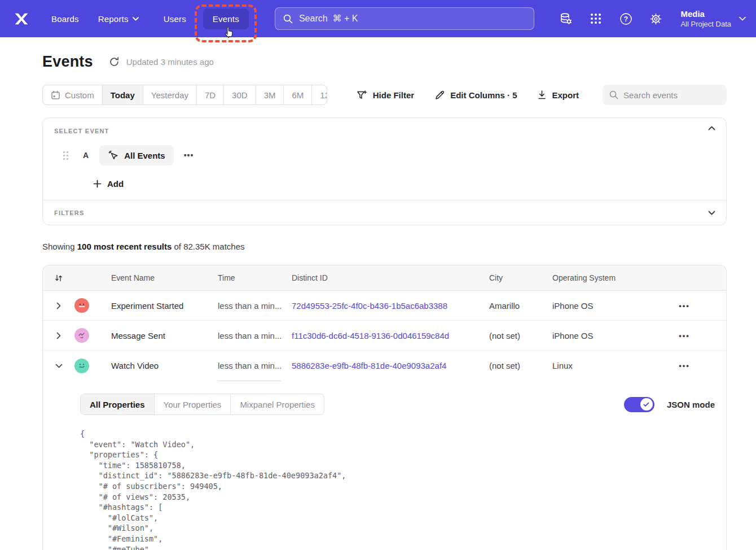 The width and height of the screenshot is (756, 550). I want to click on all-events-chip-label: All Events, so click(144, 156).